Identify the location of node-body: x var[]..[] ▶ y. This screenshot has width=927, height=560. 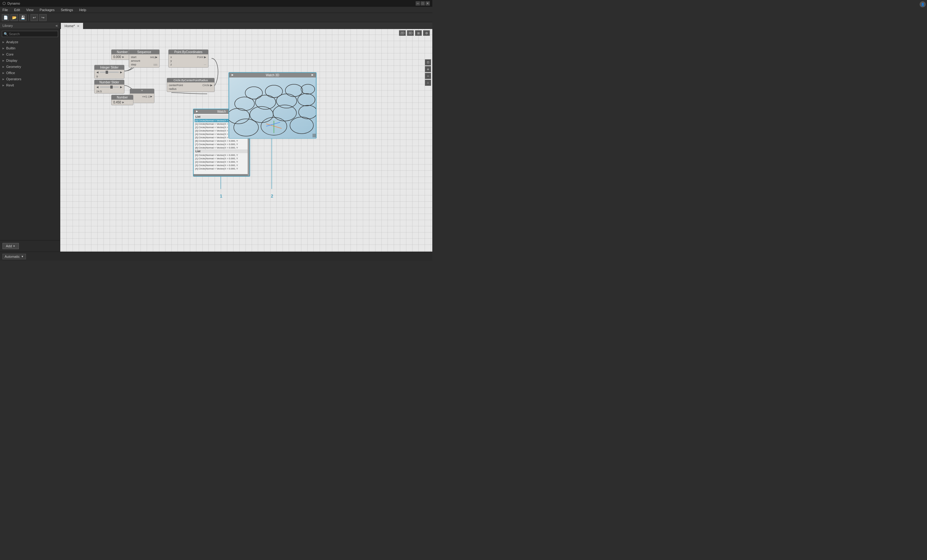
(142, 98).